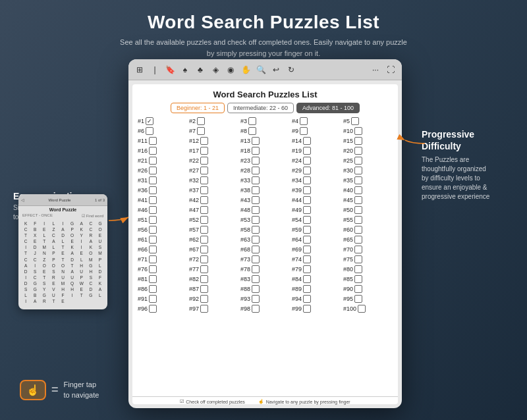  What do you see at coordinates (265, 299) in the screenshot?
I see `puzzle-item: #93` at bounding box center [265, 299].